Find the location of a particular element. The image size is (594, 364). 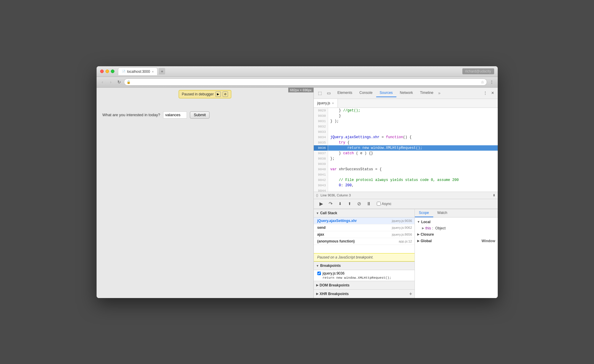

close-button is located at coordinates (102, 71).